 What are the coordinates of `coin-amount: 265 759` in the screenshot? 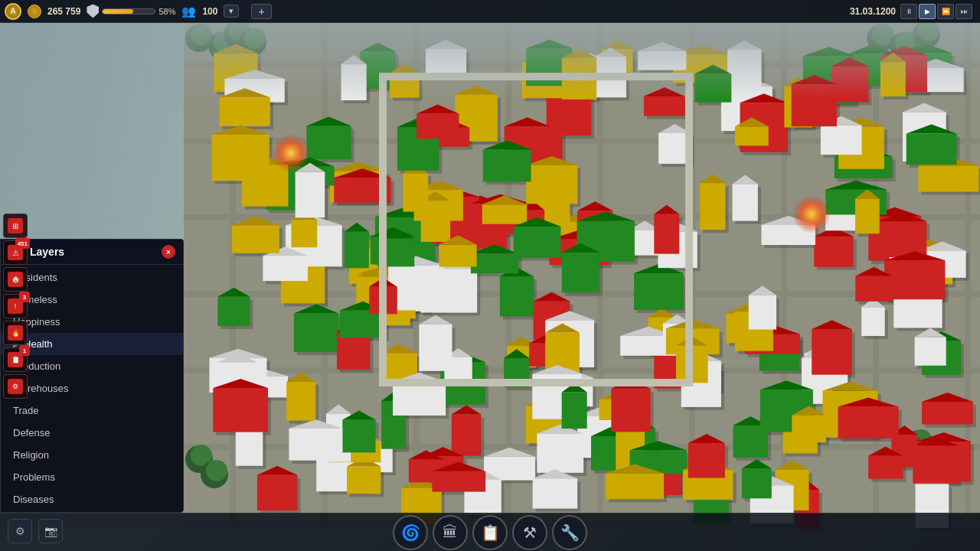 It's located at (64, 11).